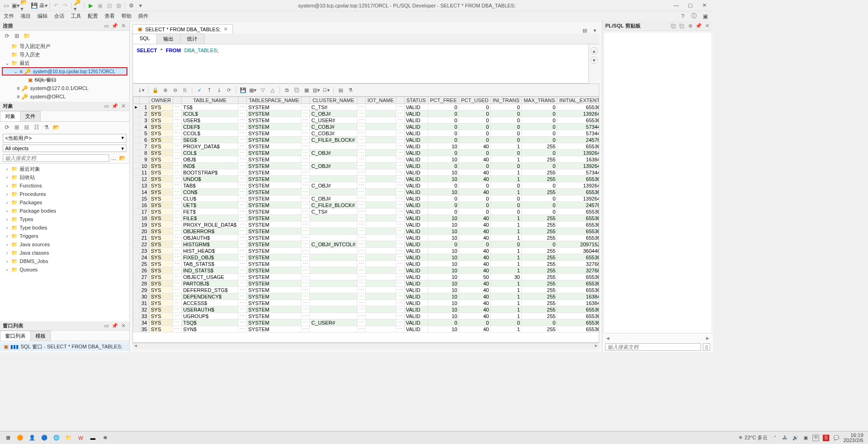 The height and width of the screenshot is (444, 868). Describe the element at coordinates (682, 26) in the screenshot. I see `clip-paste-icon: ⿻` at that location.